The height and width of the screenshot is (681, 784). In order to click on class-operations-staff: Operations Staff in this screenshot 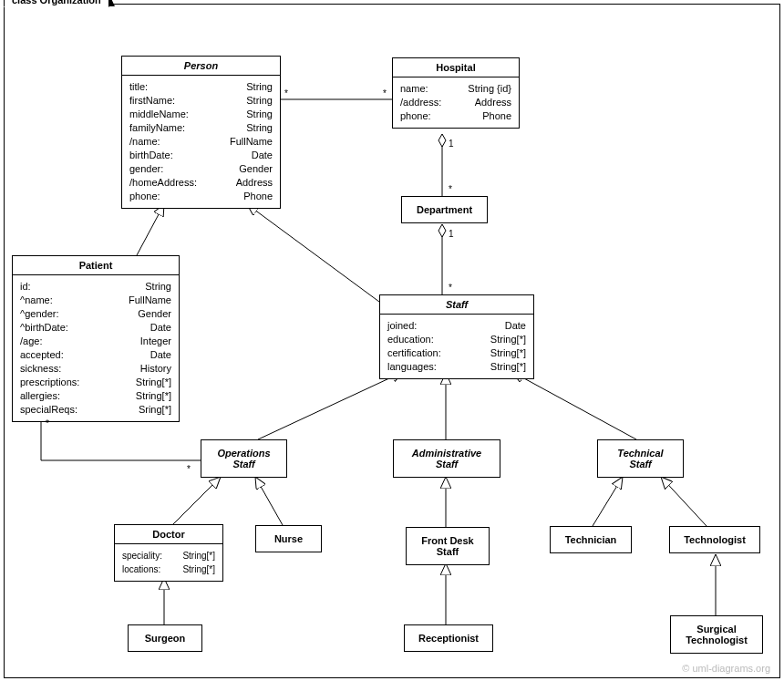, I will do `click(244, 459)`.